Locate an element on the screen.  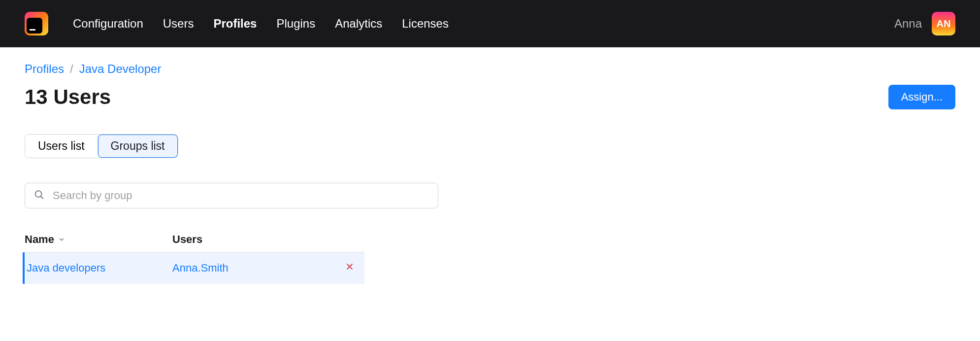
tab-users-list: Users list is located at coordinates (61, 146).